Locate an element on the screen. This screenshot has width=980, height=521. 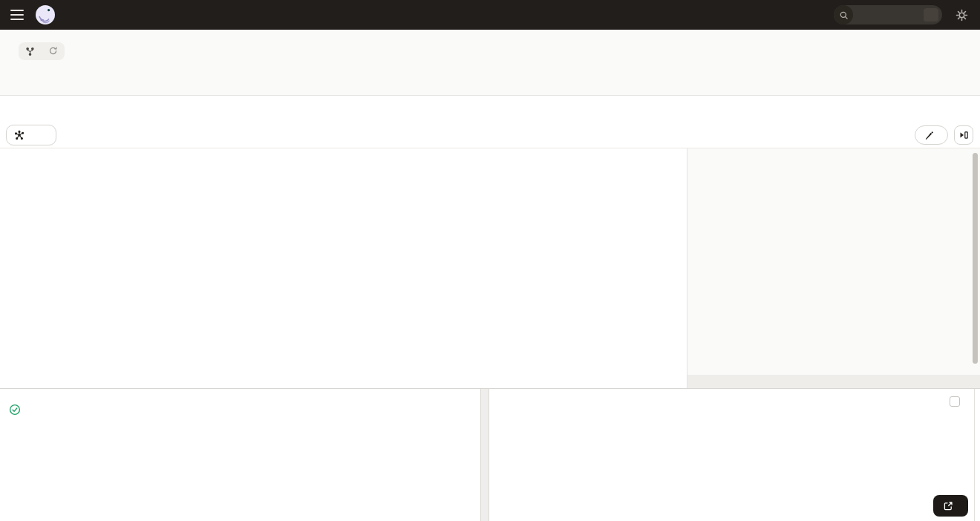
autocomplete-hint is located at coordinates (834, 381).